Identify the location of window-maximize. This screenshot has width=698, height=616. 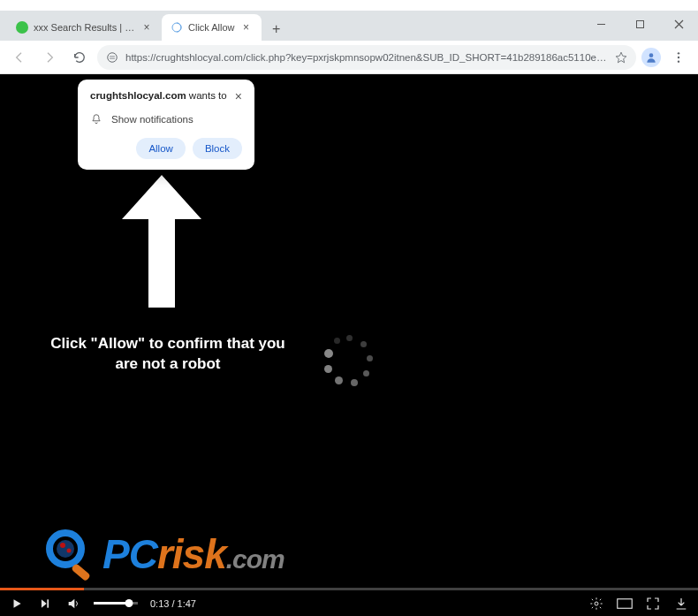
(640, 24).